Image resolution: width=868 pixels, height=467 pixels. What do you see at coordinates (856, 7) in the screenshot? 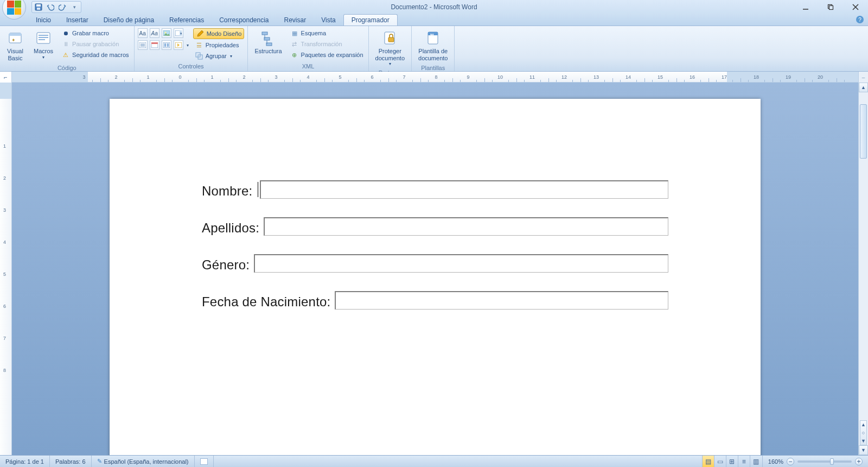
I see `close-button` at bounding box center [856, 7].